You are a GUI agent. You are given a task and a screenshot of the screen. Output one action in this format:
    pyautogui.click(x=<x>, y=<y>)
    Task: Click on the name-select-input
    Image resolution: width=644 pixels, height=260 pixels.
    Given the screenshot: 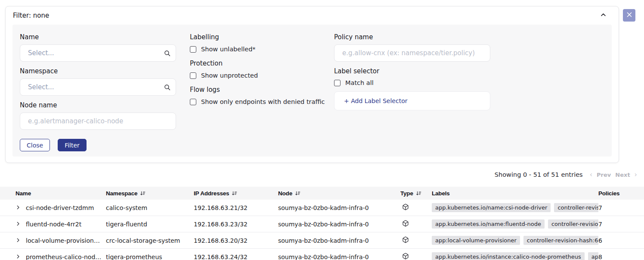 What is the action you would take?
    pyautogui.click(x=98, y=53)
    